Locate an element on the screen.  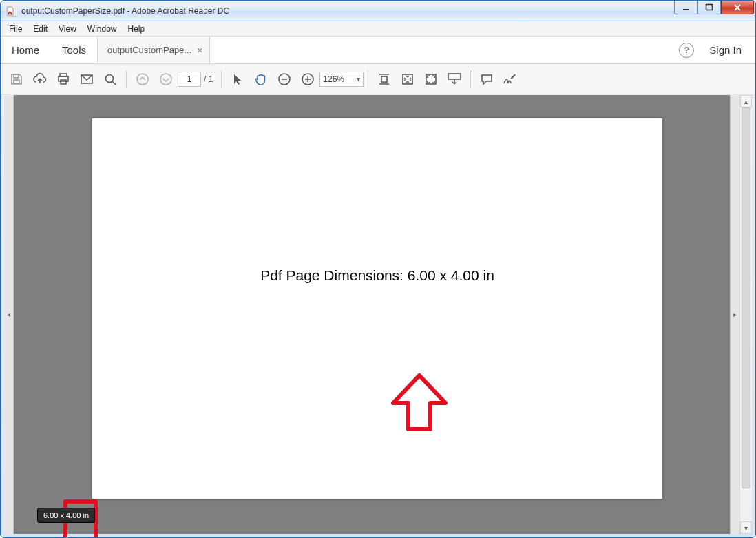
menu-edit: Edit is located at coordinates (40, 29).